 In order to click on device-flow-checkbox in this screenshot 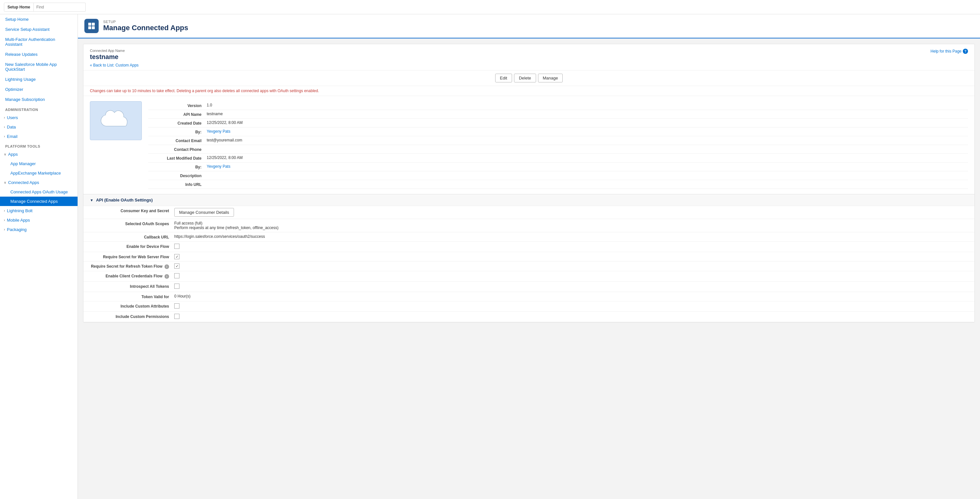, I will do `click(177, 246)`.